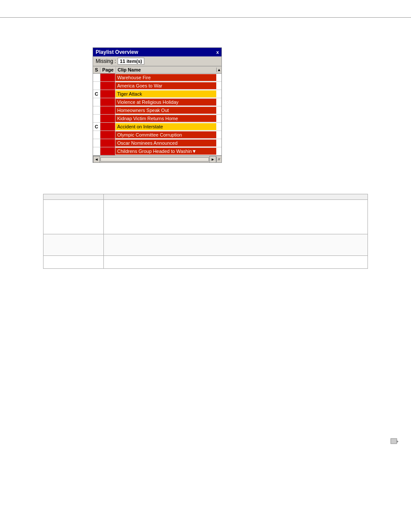 This screenshot has width=411, height=532. What do you see at coordinates (213, 159) in the screenshot?
I see `scroll-right-button: ►` at bounding box center [213, 159].